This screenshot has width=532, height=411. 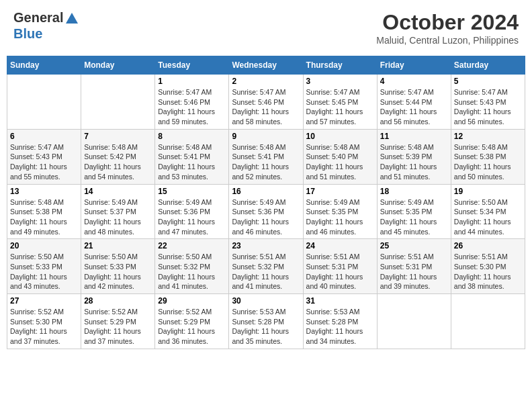 I want to click on calendar-cell: 29Sunrise: 5:52 AM Sunset: 5:29 PM Dayli…, so click(x=192, y=322).